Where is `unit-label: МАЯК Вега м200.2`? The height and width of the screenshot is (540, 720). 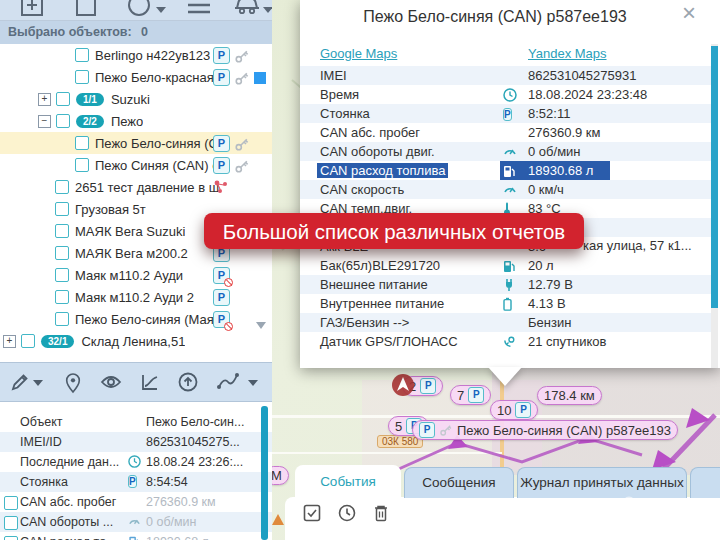
unit-label: МАЯК Вега м200.2 is located at coordinates (132, 254).